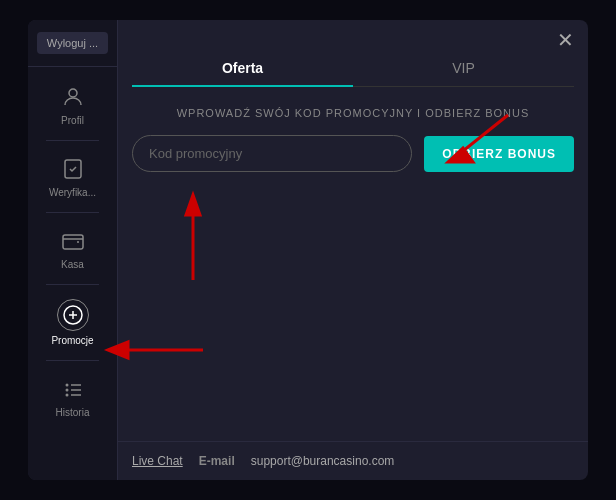 This screenshot has height=500, width=616. I want to click on sidebar-item-promocje: Promocje, so click(72, 322).